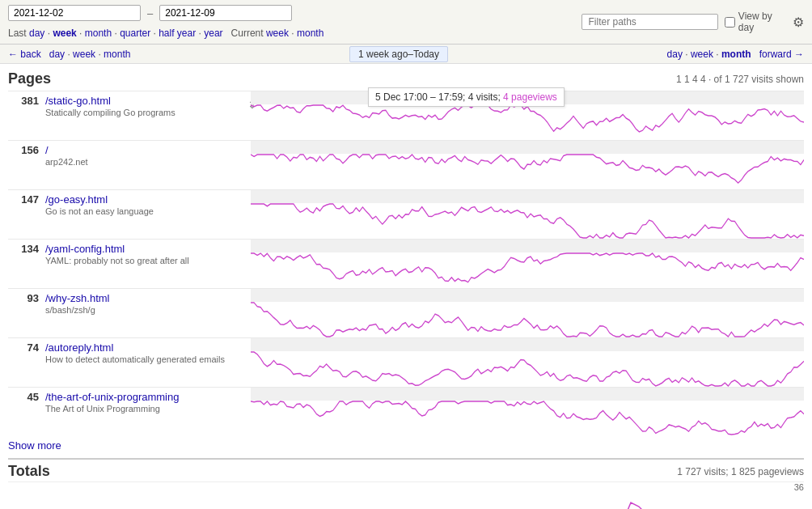 The height and width of the screenshot is (509, 812). What do you see at coordinates (693, 22) in the screenshot?
I see `top-bar-right: View by day ⚙` at bounding box center [693, 22].